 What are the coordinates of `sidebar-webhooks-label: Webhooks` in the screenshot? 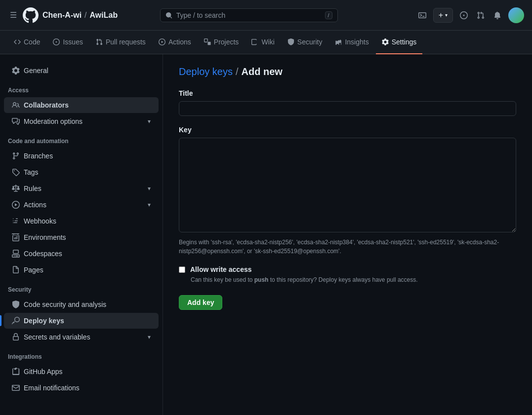 It's located at (40, 221).